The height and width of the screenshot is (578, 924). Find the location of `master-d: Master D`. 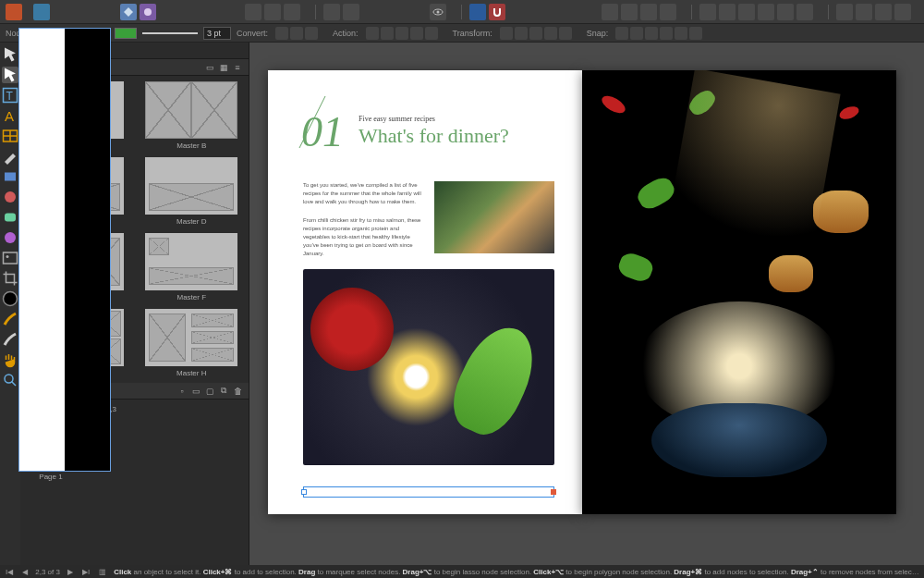

master-d: Master D is located at coordinates (192, 191).